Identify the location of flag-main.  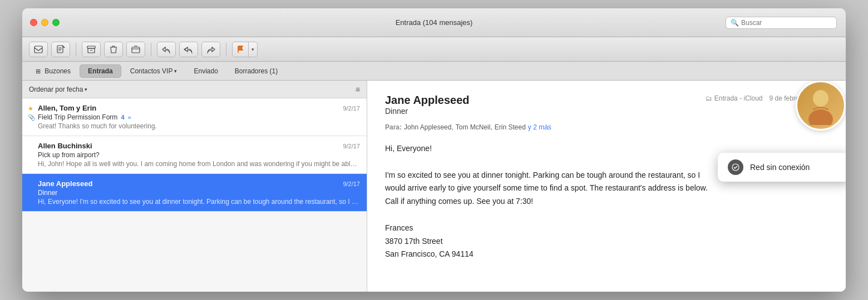
(240, 49).